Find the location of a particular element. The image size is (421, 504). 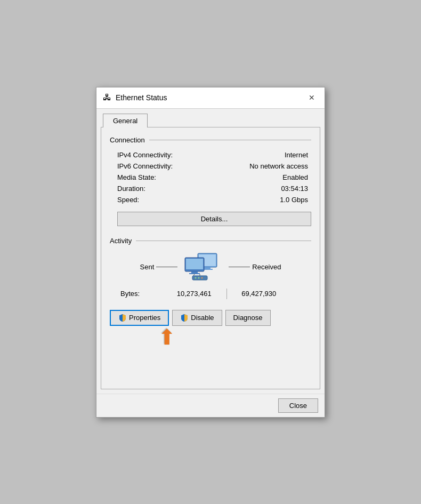

activity-visual: Sent is located at coordinates (210, 267).